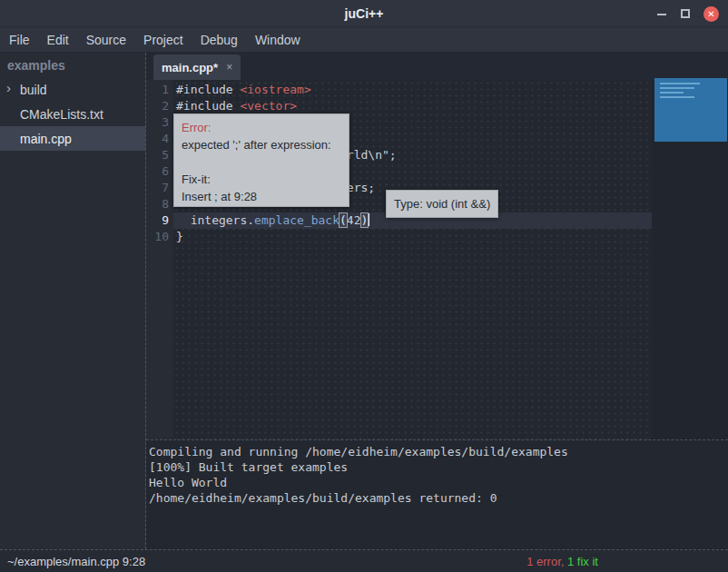  Describe the element at coordinates (414, 106) in the screenshot. I see `code-line: #include <vector>` at that location.